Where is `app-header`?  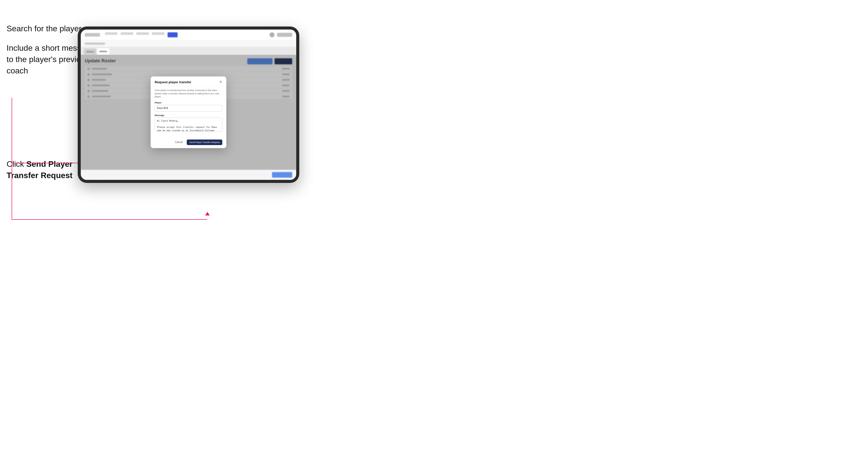 app-header is located at coordinates (189, 35).